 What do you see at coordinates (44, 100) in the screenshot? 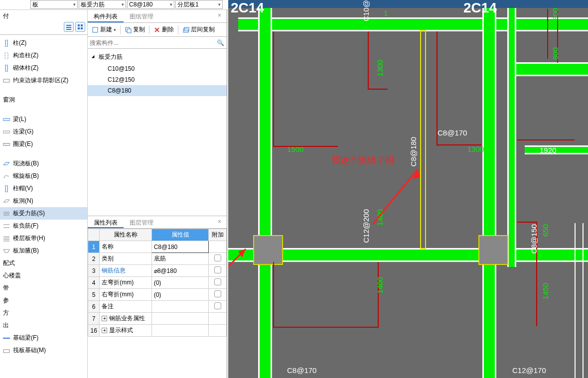
I see `group-window: 窗洞` at bounding box center [44, 100].